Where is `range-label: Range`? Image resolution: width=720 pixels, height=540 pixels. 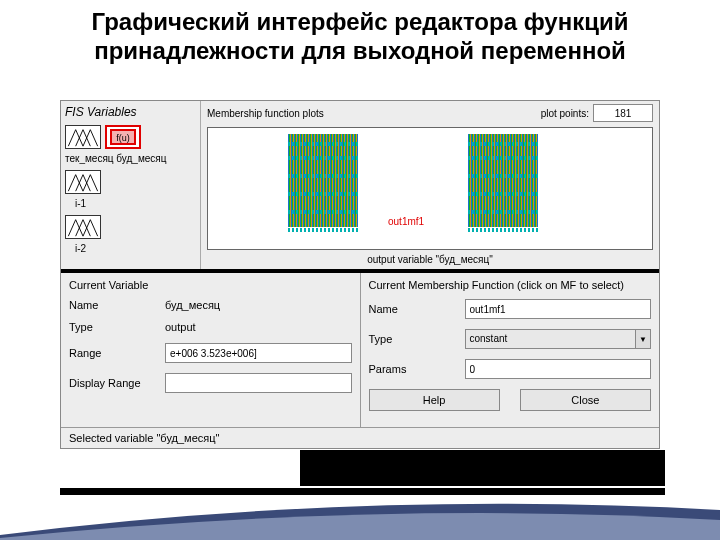
range-label: Range is located at coordinates (114, 353).